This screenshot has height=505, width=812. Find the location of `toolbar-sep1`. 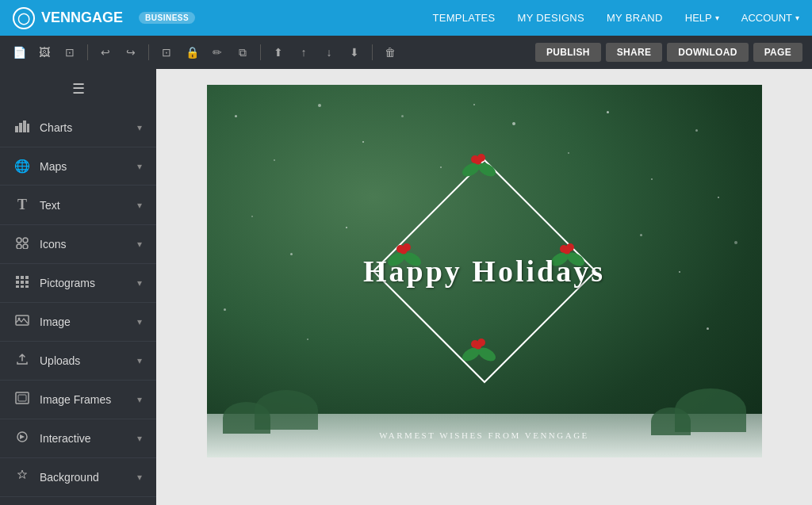

toolbar-sep1 is located at coordinates (87, 52).